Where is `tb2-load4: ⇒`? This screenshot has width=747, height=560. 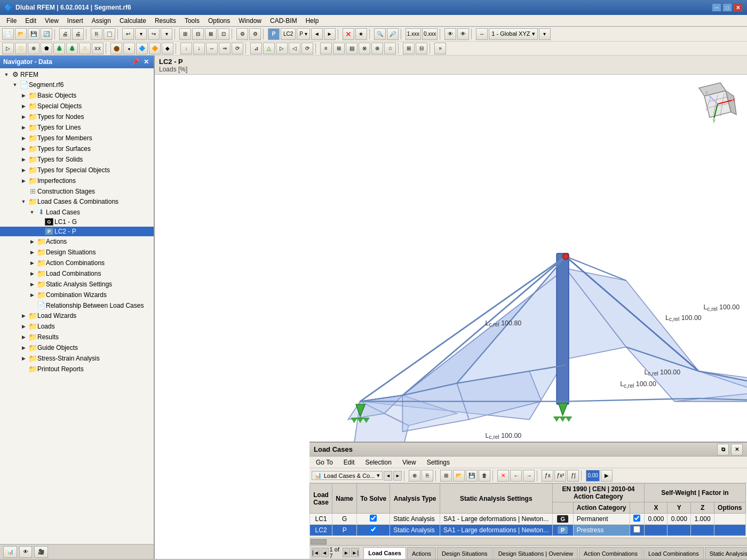 tb2-load4: ⇒ is located at coordinates (225, 49).